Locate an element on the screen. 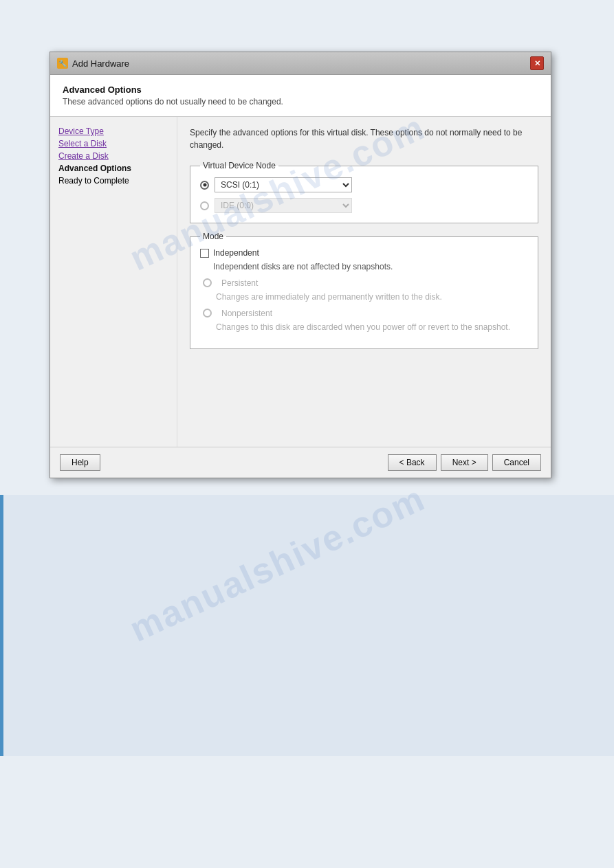  next-button: Next > is located at coordinates (465, 463).